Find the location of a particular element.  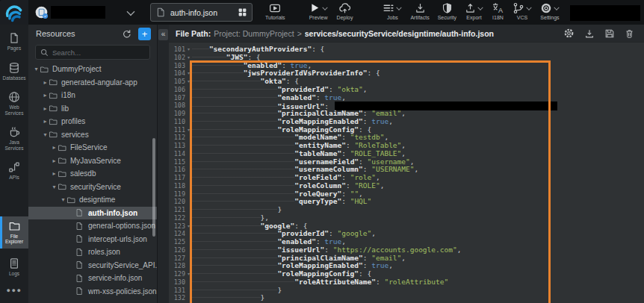

tree-item-wm-xss-policies.json: wm-xss-policies.json is located at coordinates (93, 292).